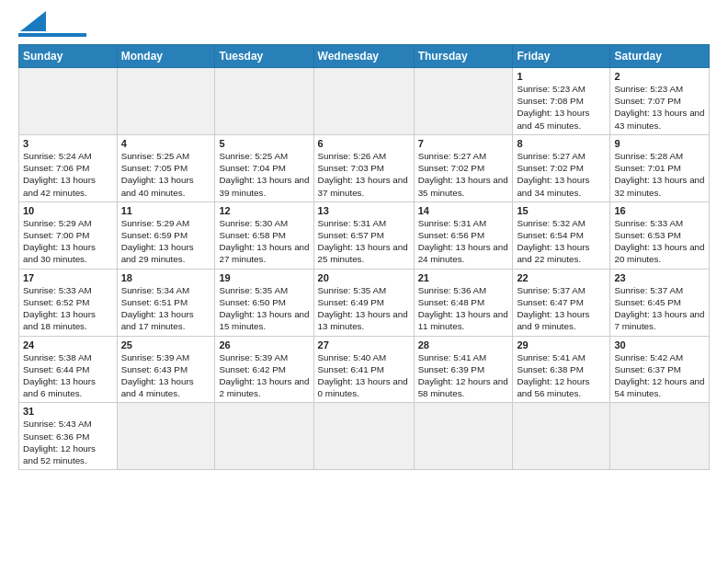  I want to click on day-number: 13, so click(364, 211).